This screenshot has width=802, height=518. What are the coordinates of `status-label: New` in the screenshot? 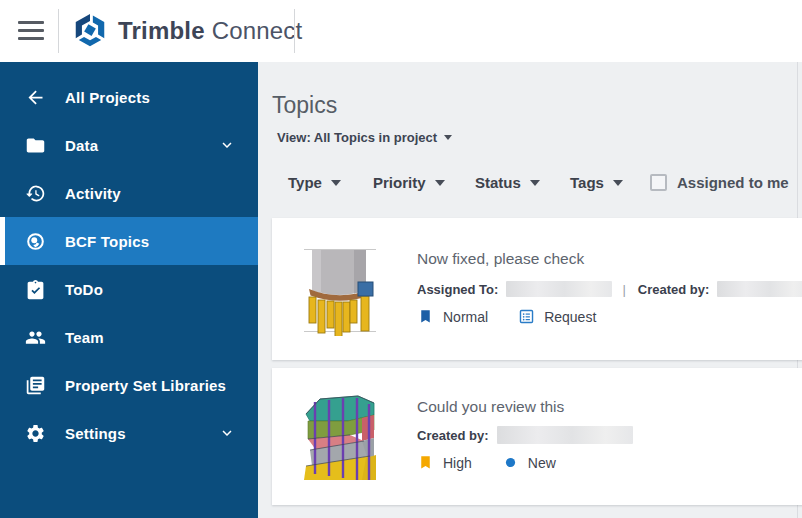 It's located at (542, 463).